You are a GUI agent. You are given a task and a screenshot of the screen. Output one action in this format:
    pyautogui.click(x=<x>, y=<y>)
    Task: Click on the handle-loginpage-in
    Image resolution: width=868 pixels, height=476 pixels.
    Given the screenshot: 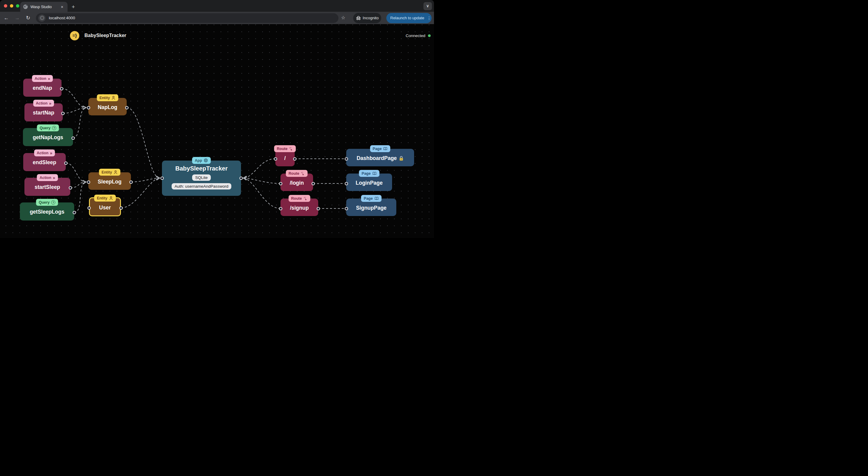 What is the action you would take?
    pyautogui.click(x=346, y=184)
    